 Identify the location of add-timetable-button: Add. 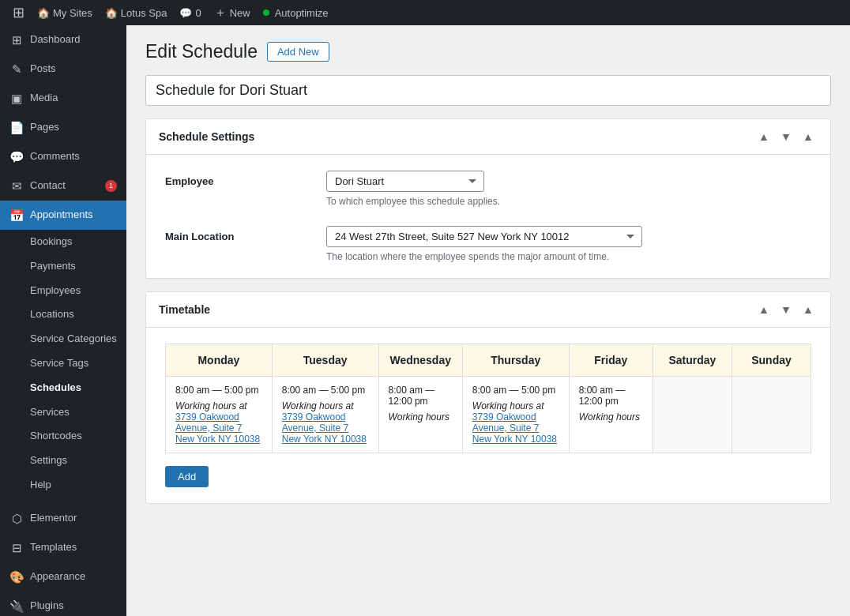
(186, 477).